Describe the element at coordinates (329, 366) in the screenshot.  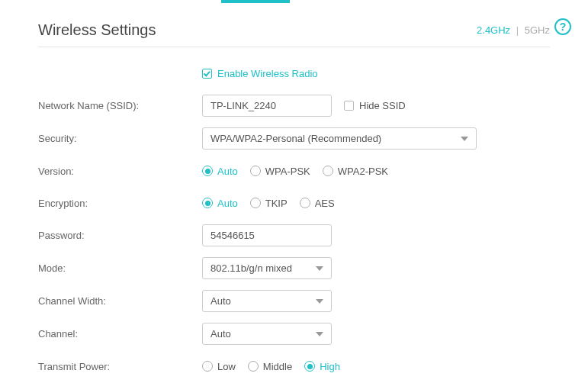
I see `radio-label: High` at that location.